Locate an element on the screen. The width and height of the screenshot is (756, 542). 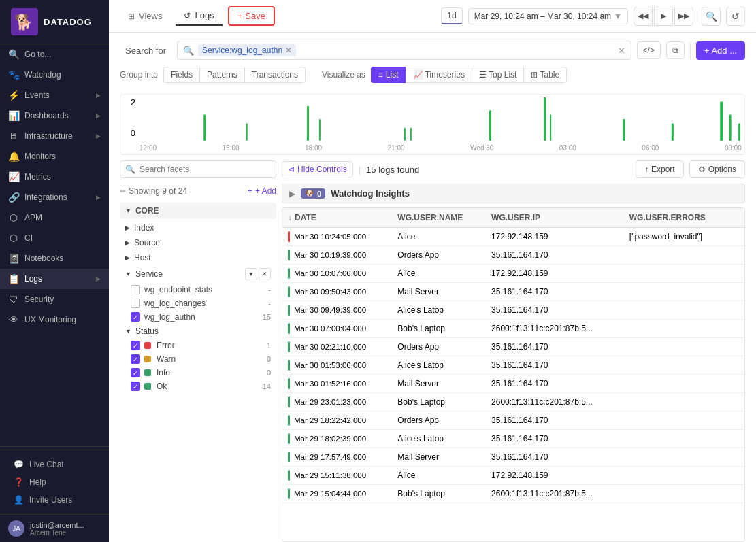
facet-service-option-0: wg_endpoint_stats - is located at coordinates (198, 290).